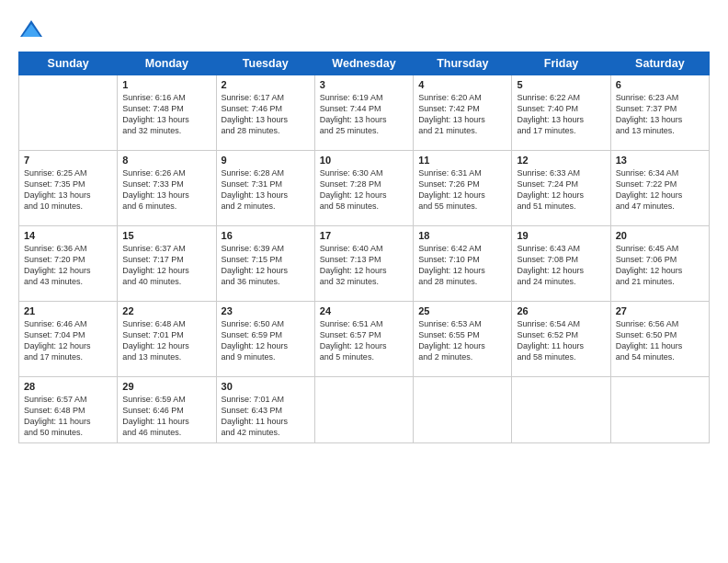  What do you see at coordinates (561, 85) in the screenshot?
I see `day-number: 5` at bounding box center [561, 85].